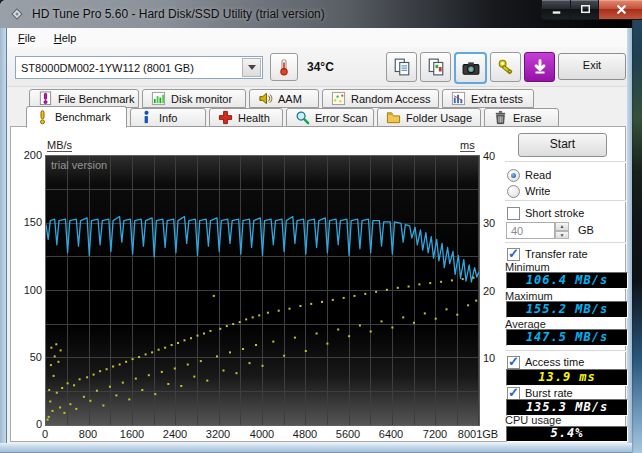 This screenshot has width=642, height=453. I want to click on title-bar: HD Tune Pro 5.60 - Hard Disk/SSD Utility…, so click(316, 14).